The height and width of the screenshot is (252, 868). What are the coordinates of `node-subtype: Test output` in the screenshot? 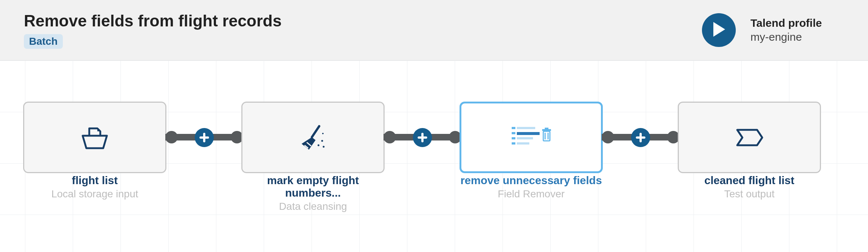 It's located at (749, 194).